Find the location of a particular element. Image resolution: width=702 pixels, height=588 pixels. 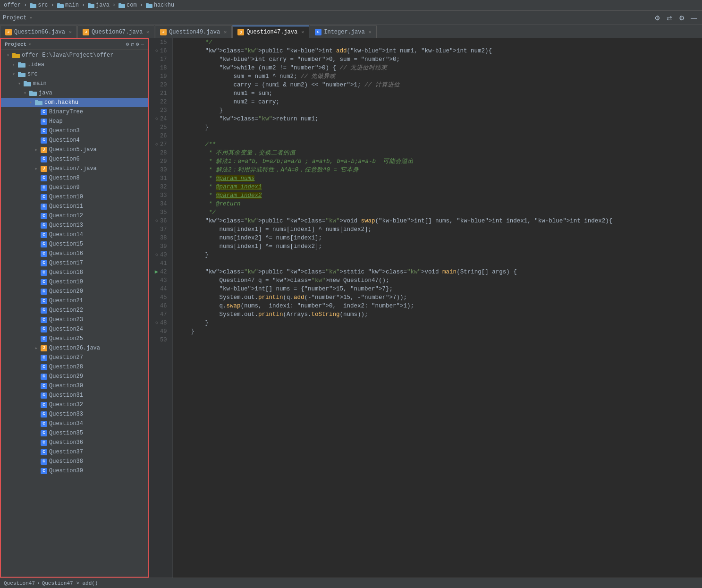

tree-item-label: main is located at coordinates (40, 84).